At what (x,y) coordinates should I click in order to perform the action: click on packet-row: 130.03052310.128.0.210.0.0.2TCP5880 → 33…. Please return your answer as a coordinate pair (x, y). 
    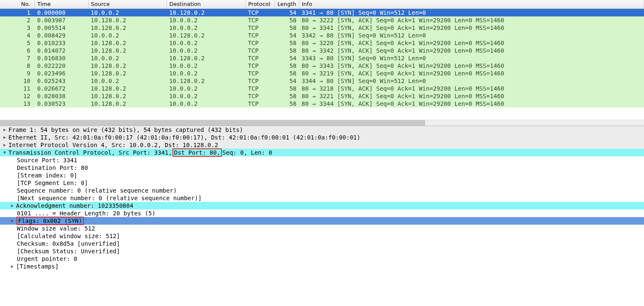
    Looking at the image, I should click on (322, 104).